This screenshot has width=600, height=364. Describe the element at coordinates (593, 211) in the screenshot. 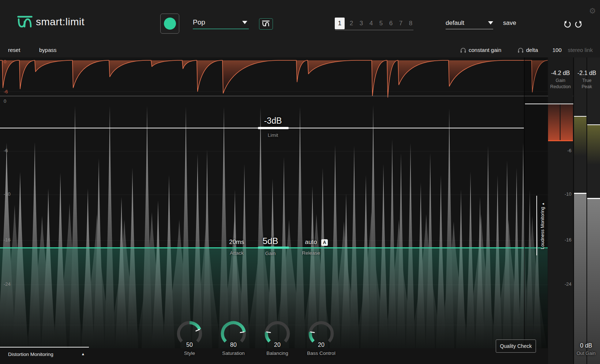

I see `output-meter-right` at that location.